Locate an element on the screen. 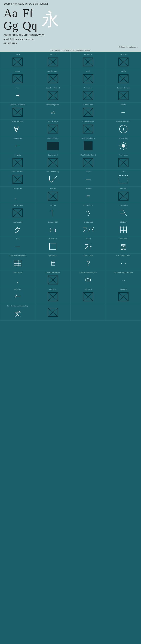  cell-diacritics: Diacritics For Symbols is located at coordinates (17, 111).